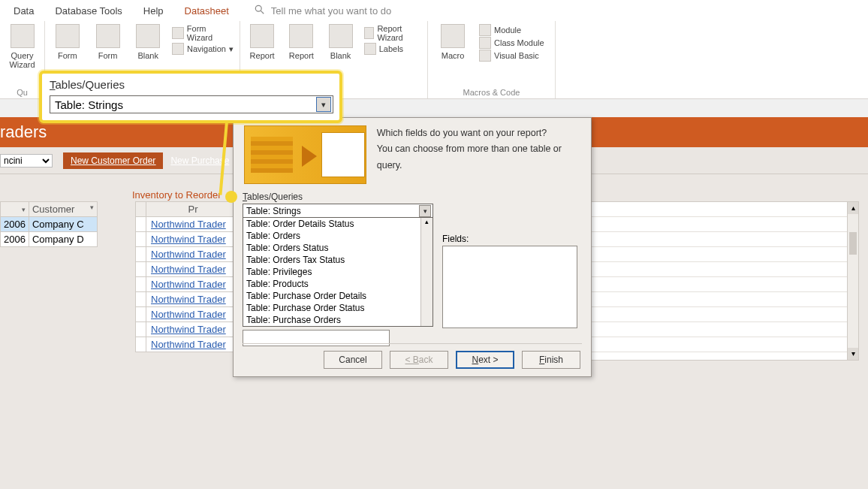 This screenshot has width=868, height=489. Describe the element at coordinates (853, 281) in the screenshot. I see `vertical-scrollbar: ▴ ▾` at that location.